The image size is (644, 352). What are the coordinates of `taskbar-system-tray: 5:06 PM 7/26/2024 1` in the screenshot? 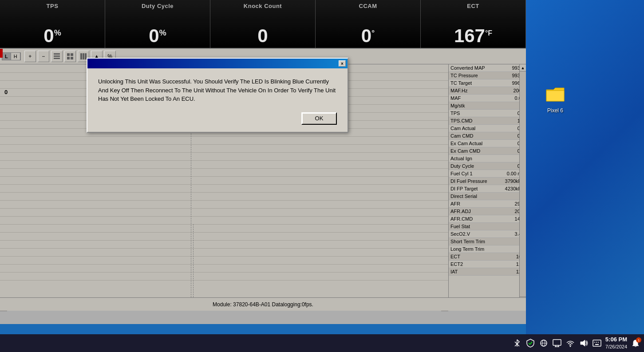 It's located at (576, 343).